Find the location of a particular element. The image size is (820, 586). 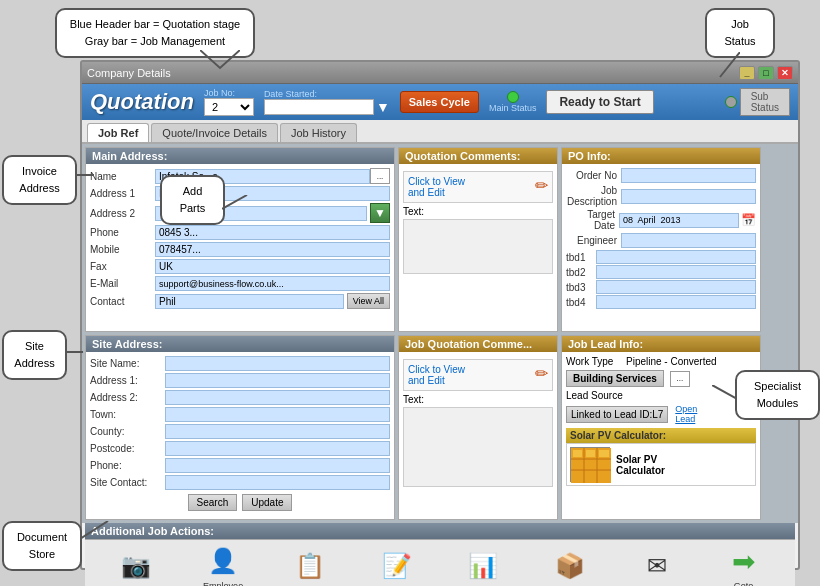

action-employee-booking: 👤 Employee Booking is located at coordinates (223, 564).